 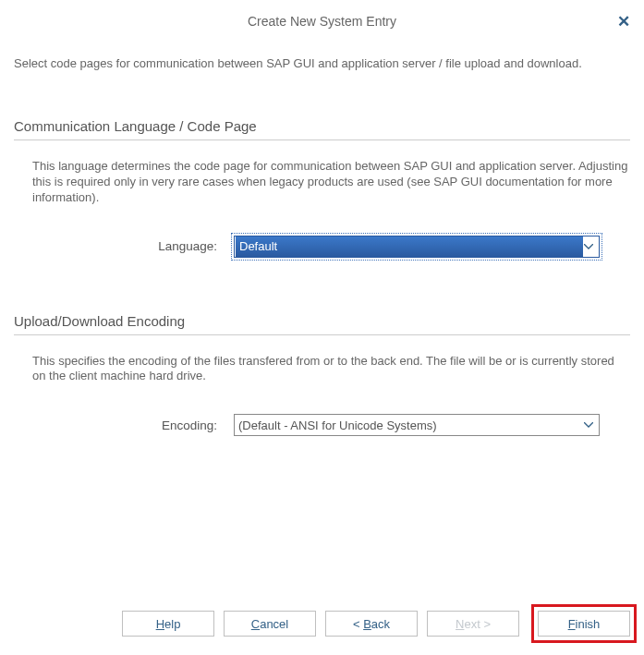 What do you see at coordinates (168, 624) in the screenshot?
I see `help-button: Help` at bounding box center [168, 624].